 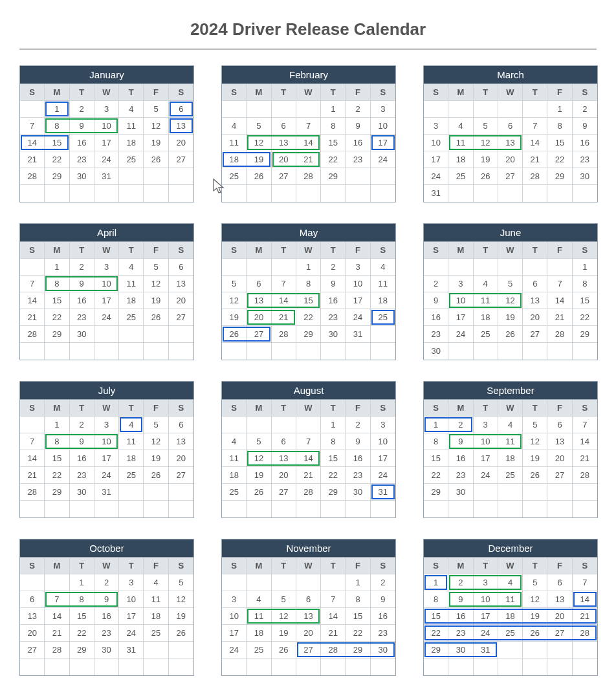 I want to click on day-cell: 6, so click(x=181, y=425).